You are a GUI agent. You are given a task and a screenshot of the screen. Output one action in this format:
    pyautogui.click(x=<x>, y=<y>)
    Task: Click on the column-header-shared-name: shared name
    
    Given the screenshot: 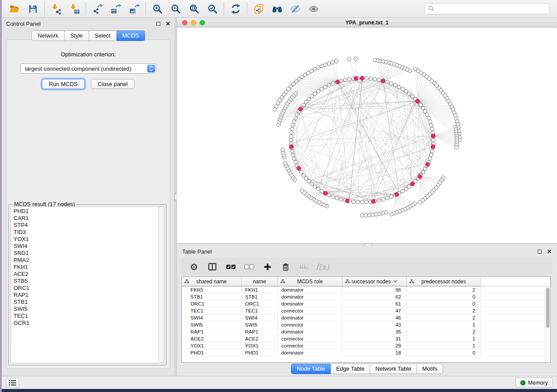 What is the action you would take?
    pyautogui.click(x=211, y=282)
    